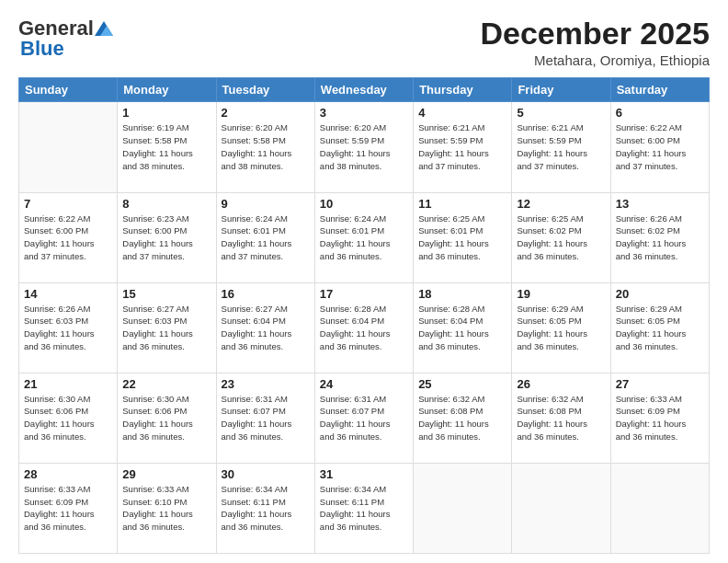  What do you see at coordinates (561, 90) in the screenshot?
I see `calendar-day-header: Friday` at bounding box center [561, 90].